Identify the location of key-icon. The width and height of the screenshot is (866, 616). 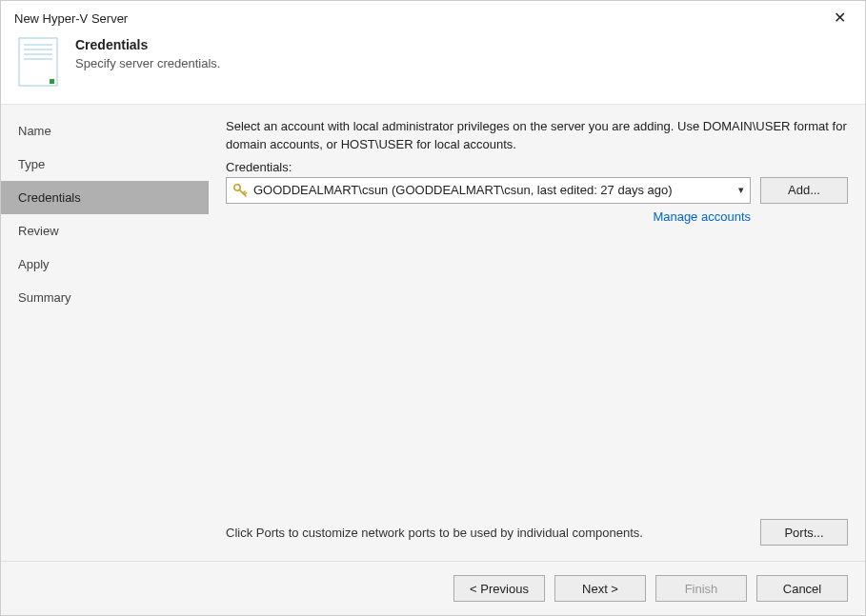
(240, 190).